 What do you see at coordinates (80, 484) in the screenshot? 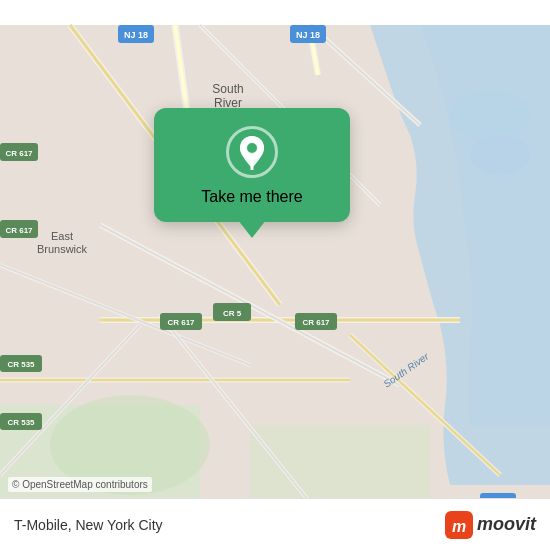
I see `copyright-notice: © OpenStreetMap contributors` at bounding box center [80, 484].